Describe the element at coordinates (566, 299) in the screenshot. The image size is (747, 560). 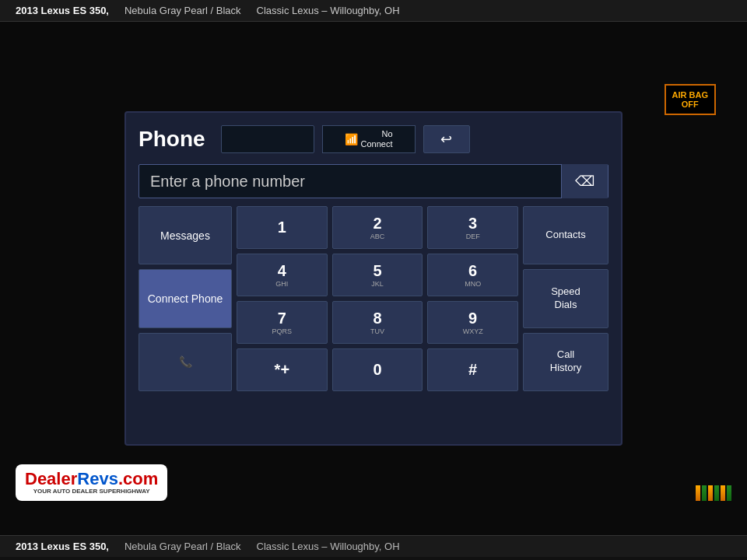
I see `speed-dials-label: SpeedDials` at that location.